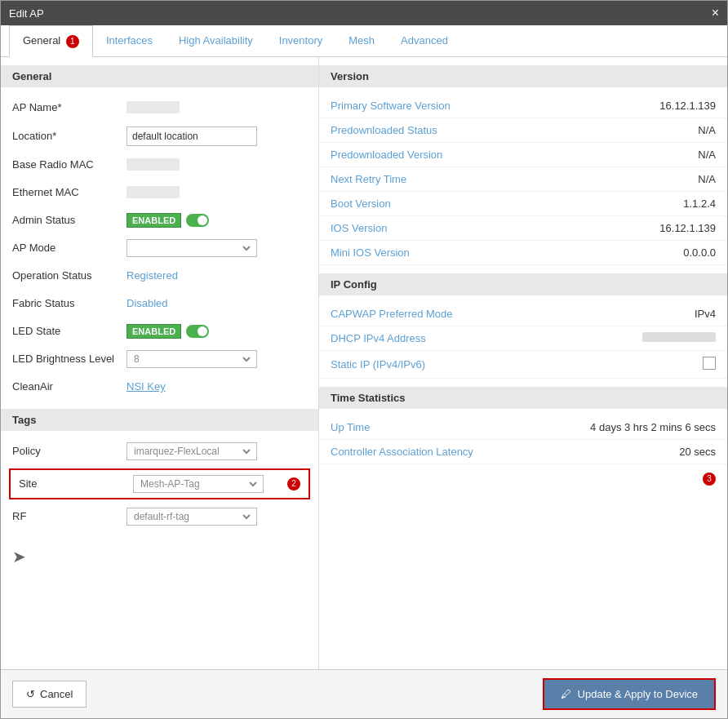  Describe the element at coordinates (217, 304) in the screenshot. I see `fabric-status-value: Disabled` at that location.